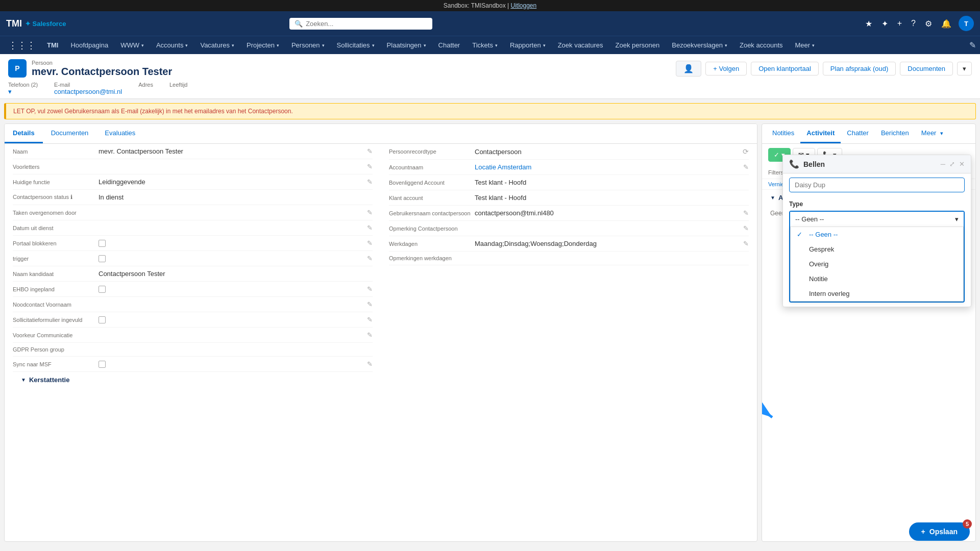  What do you see at coordinates (88, 92) in the screenshot?
I see `email-value: contactpersoon@tmi.nl` at bounding box center [88, 92].